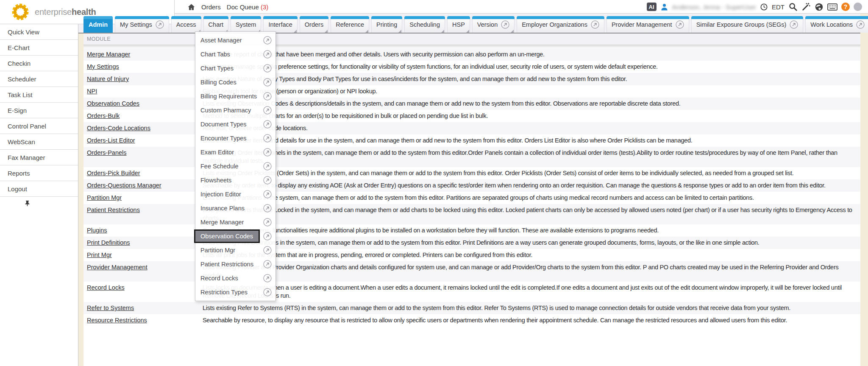 The width and height of the screenshot is (868, 366). Describe the element at coordinates (236, 166) in the screenshot. I see `menu-item-fee-schedule: Fee Schedule` at that location.